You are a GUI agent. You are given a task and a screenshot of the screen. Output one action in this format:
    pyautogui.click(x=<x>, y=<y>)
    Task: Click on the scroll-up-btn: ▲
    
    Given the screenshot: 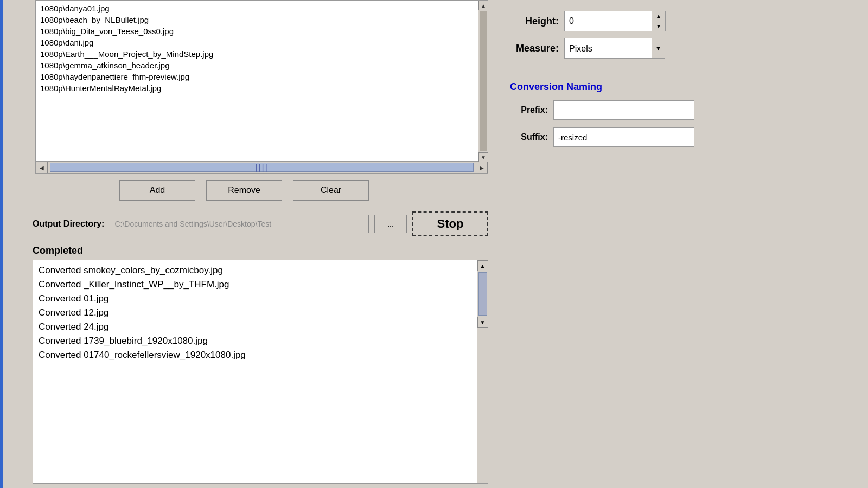 What is the action you would take?
    pyautogui.click(x=483, y=5)
    